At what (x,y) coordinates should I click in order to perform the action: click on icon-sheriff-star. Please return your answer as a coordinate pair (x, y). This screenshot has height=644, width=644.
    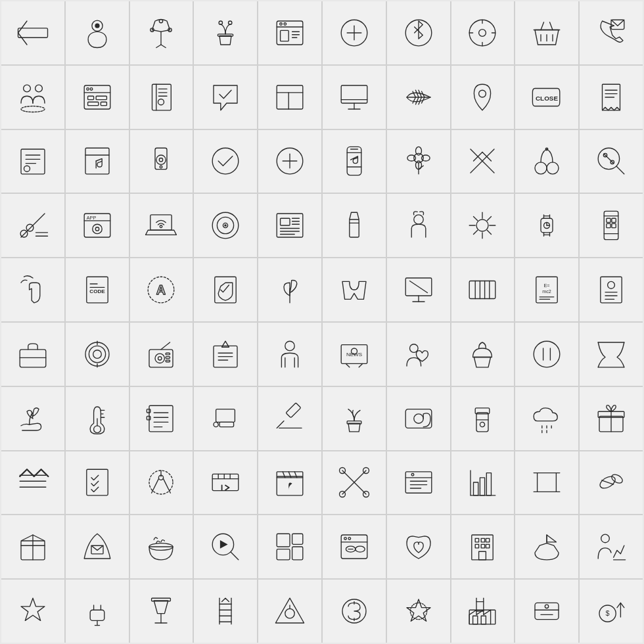
    Looking at the image, I should click on (33, 611).